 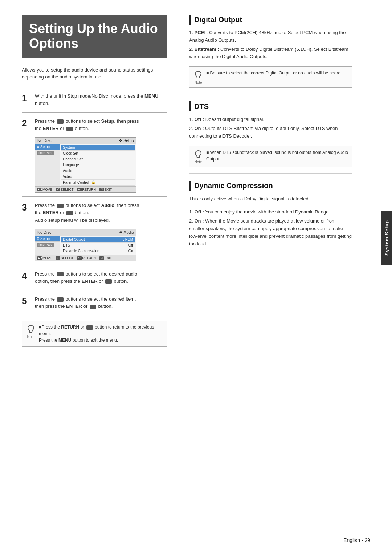 What do you see at coordinates (101, 125) in the screenshot?
I see `step-2-content: Press the buttons to select Setup, then …` at bounding box center [101, 125].